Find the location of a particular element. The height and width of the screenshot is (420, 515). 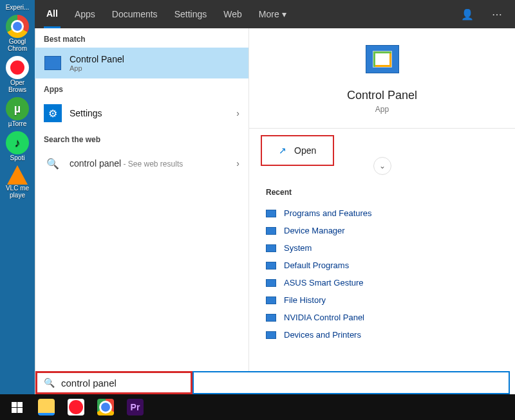

desktop-label: Googl Chrom is located at coordinates (17, 45).